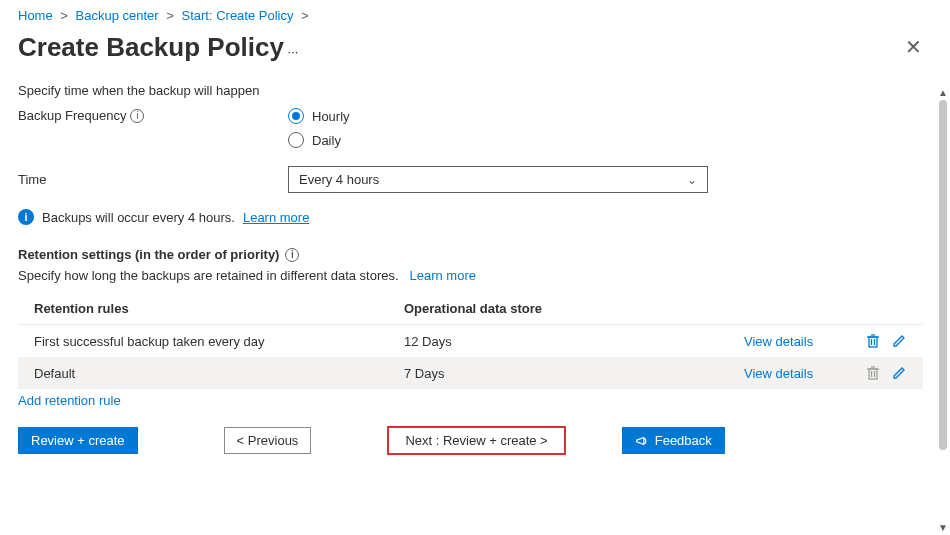  What do you see at coordinates (72, 116) in the screenshot?
I see `backup-frequency-label: Backup Frequency` at bounding box center [72, 116].